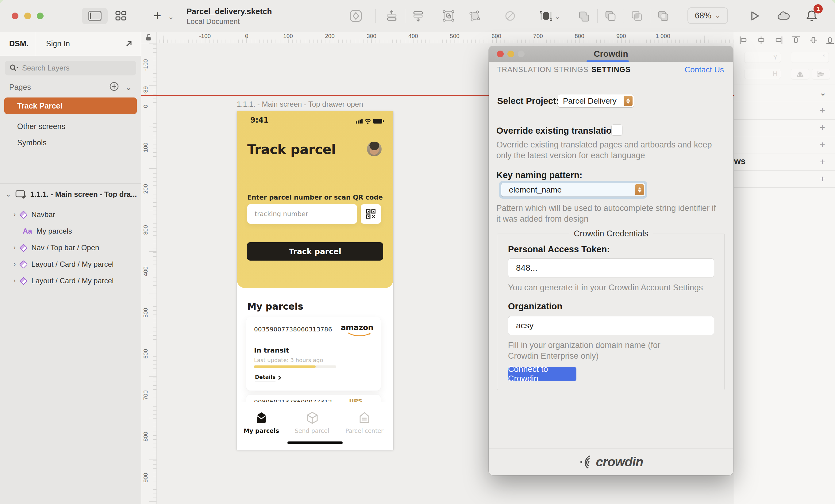  Describe the element at coordinates (77, 215) in the screenshot. I see `layer-row-navbar: › Navbar` at that location.